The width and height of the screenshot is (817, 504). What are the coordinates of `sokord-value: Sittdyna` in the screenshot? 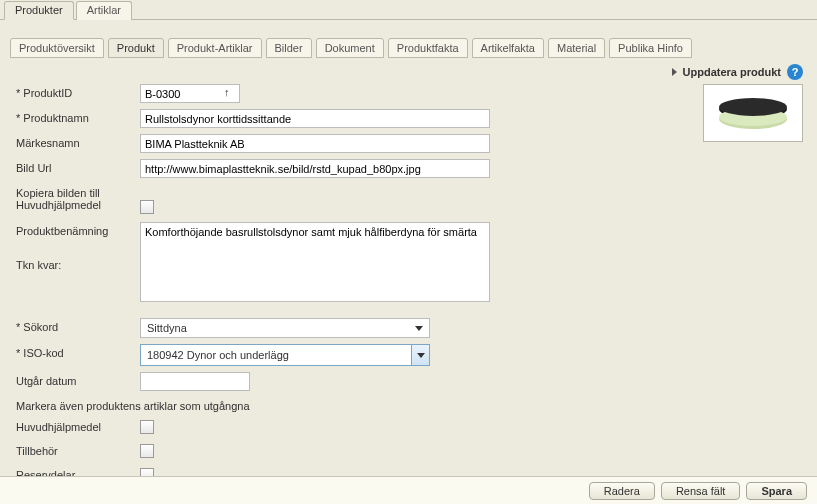 It's located at (167, 328).